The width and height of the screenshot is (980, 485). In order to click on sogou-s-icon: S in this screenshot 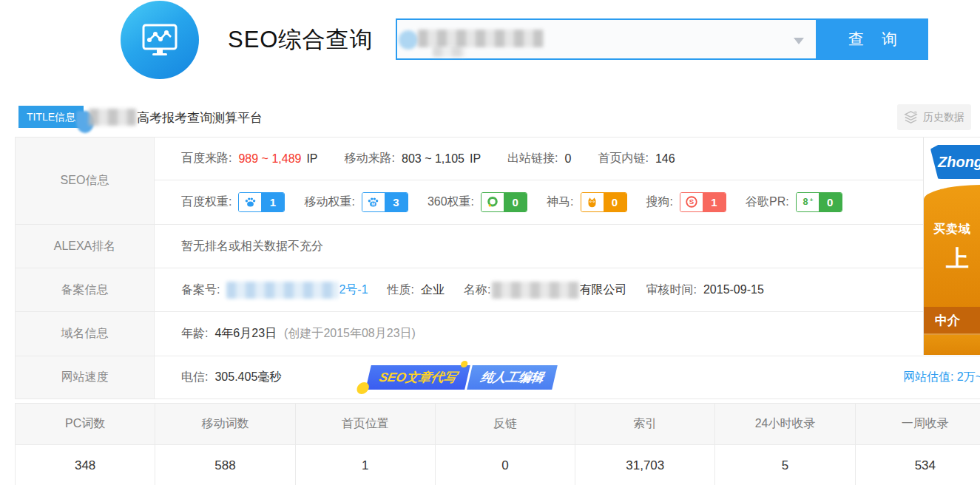, I will do `click(692, 203)`.